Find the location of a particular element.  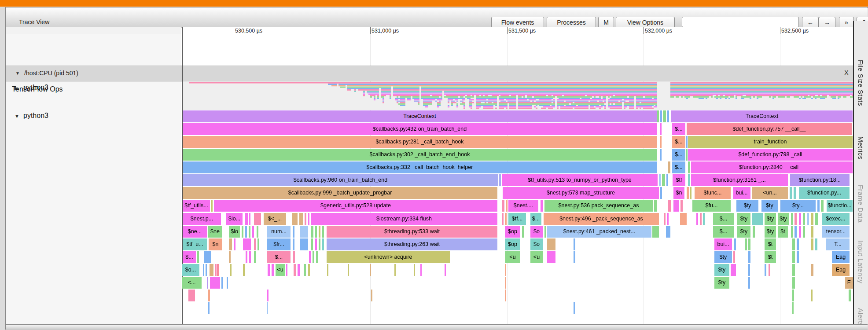

trace-event: $tf_u... is located at coordinates (195, 245).